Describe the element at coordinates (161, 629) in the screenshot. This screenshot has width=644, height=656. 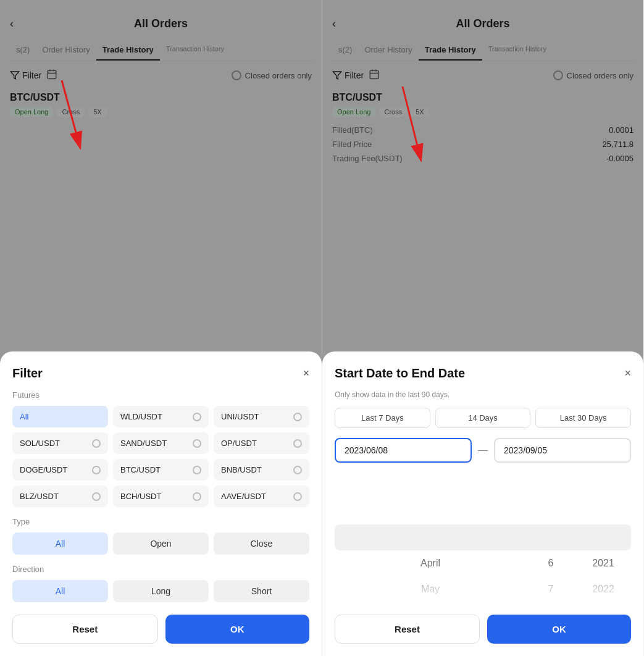
I see `filter-footer: Reset OK` at that location.